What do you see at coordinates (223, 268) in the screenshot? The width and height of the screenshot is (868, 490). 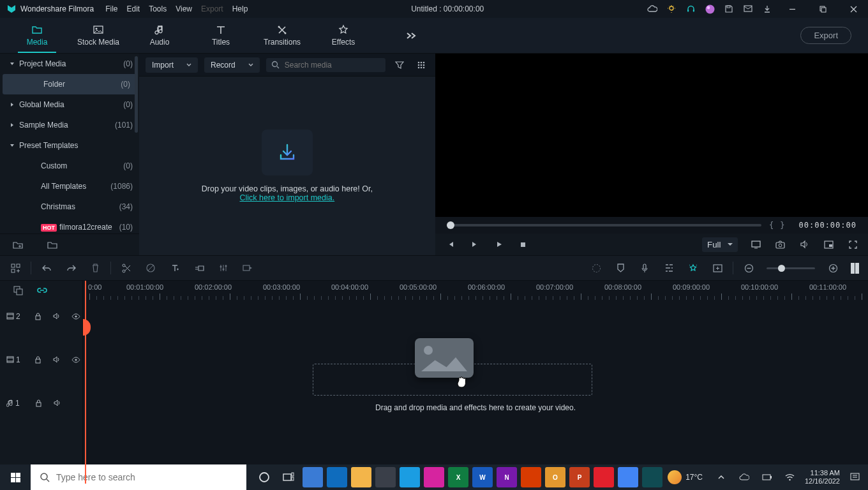 I see `adjust-icon` at bounding box center [223, 268].